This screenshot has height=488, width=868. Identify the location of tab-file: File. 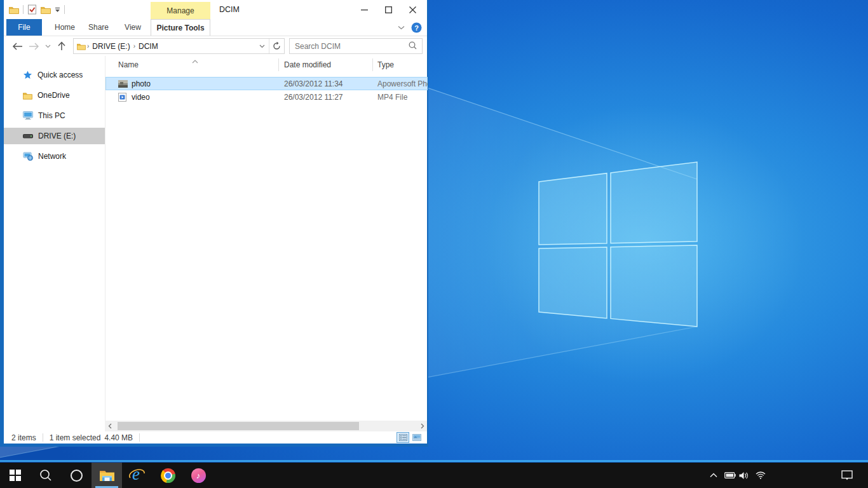
(24, 27).